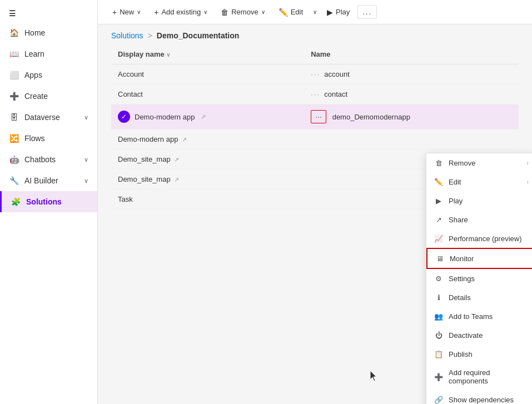 The image size is (532, 404). Describe the element at coordinates (208, 199) in the screenshot. I see `display-name-cell: Task` at that location.